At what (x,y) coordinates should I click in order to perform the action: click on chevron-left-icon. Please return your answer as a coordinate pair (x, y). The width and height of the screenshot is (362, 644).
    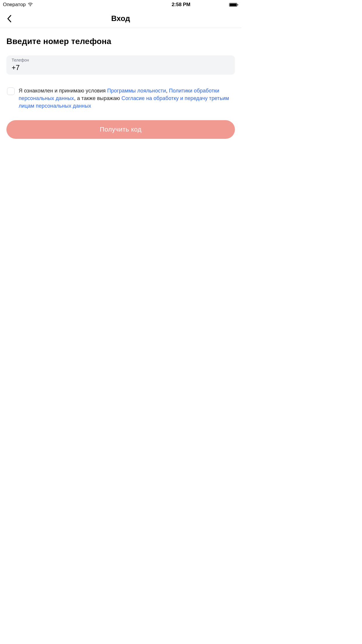
    Looking at the image, I should click on (9, 19).